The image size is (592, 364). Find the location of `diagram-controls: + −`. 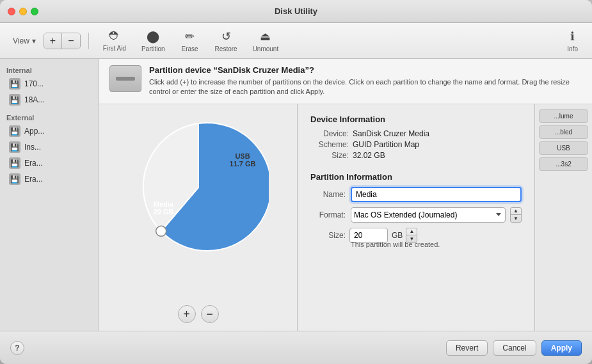

diagram-controls: + − is located at coordinates (198, 314).